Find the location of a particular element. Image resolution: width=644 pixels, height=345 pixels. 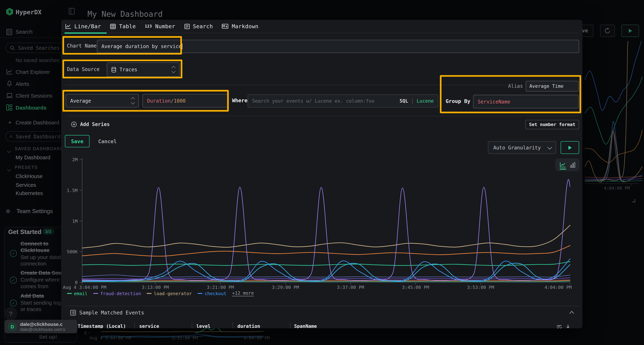

tab-table: Table is located at coordinates (123, 26).